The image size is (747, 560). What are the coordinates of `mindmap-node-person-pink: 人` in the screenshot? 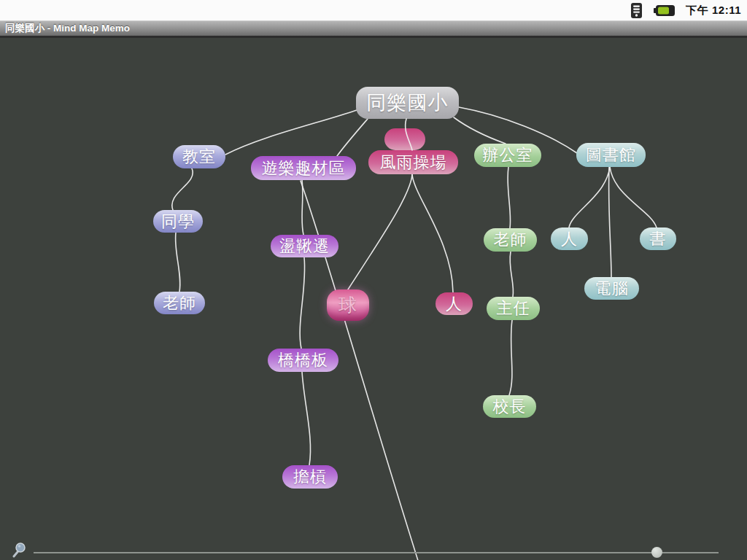 It's located at (454, 303).